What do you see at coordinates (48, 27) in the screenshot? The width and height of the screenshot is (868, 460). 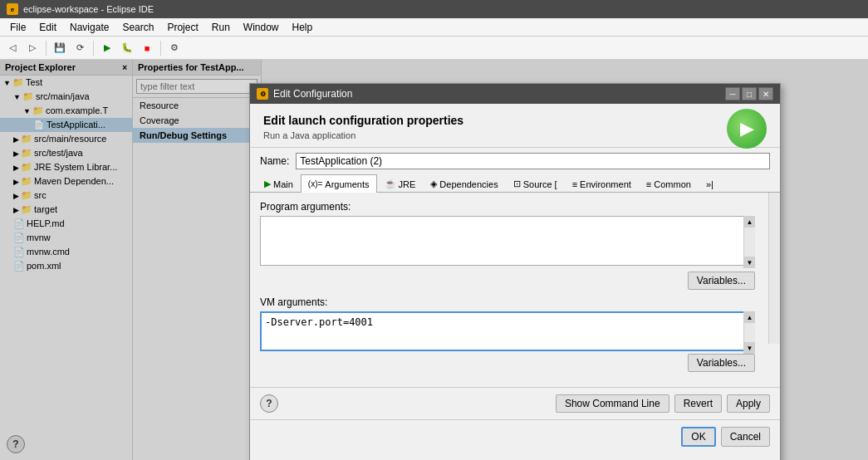 I see `menu-edit: Edit` at bounding box center [48, 27].